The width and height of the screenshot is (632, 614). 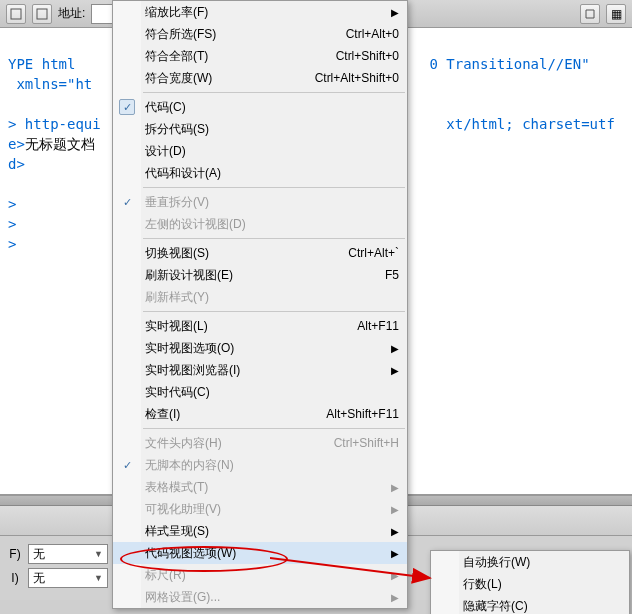 I want to click on menu-item: 自动换行(W), so click(x=530, y=562).